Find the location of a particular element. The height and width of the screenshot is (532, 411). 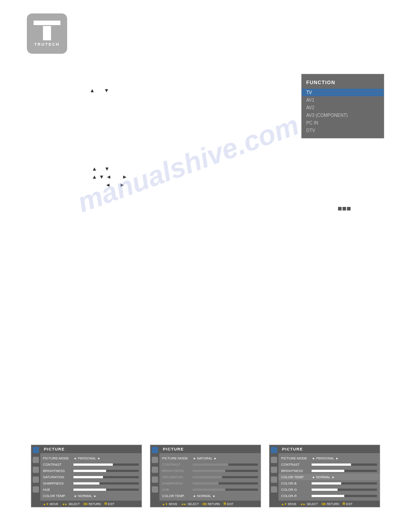

sidebar-icon-3c is located at coordinates (274, 470).